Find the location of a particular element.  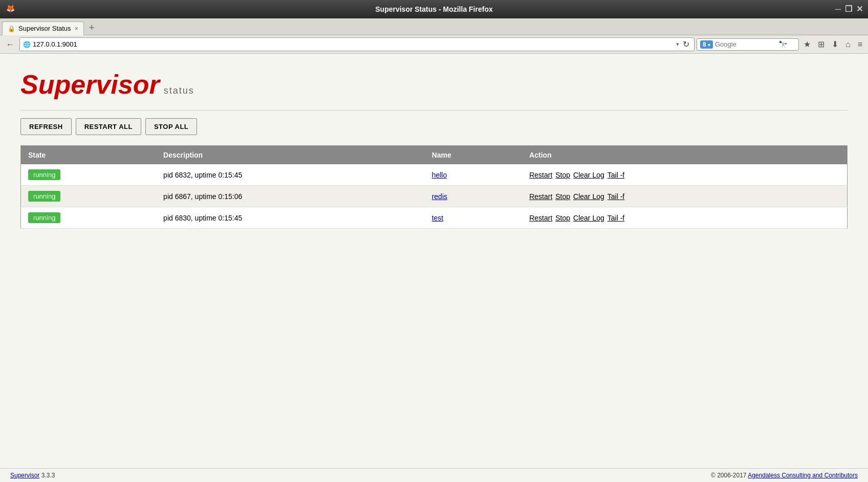

description-cell: pid 6830, uptime 0:15:45 is located at coordinates (291, 218).